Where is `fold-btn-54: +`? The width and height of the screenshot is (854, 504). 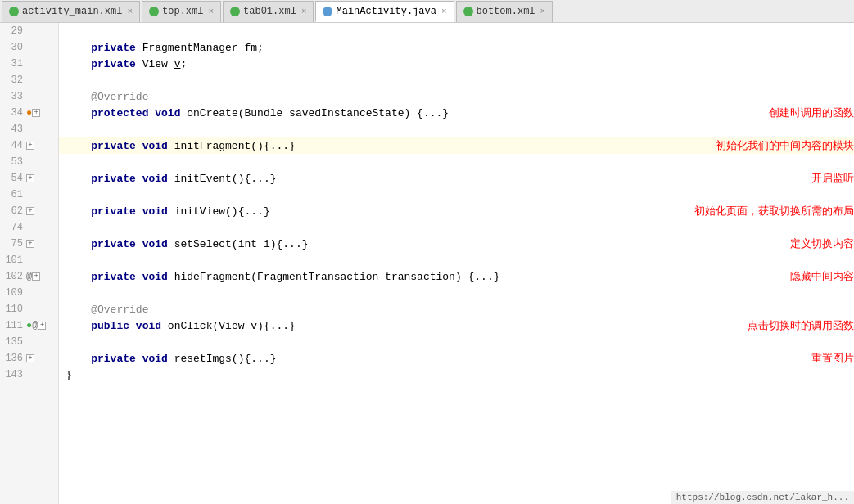 fold-btn-54: + is located at coordinates (30, 178).